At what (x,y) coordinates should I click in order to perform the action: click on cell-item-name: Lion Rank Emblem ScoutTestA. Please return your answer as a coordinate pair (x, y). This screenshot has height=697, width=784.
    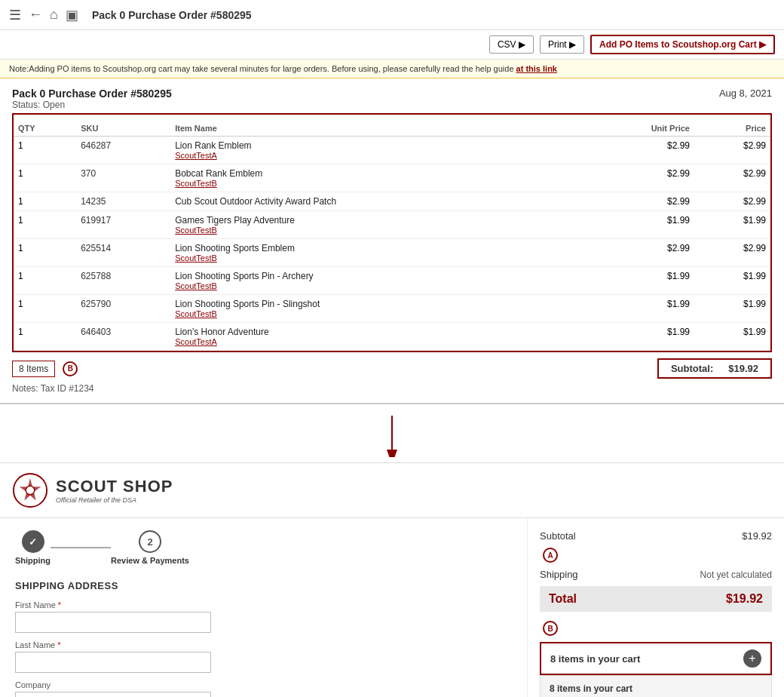
    Looking at the image, I should click on (375, 151).